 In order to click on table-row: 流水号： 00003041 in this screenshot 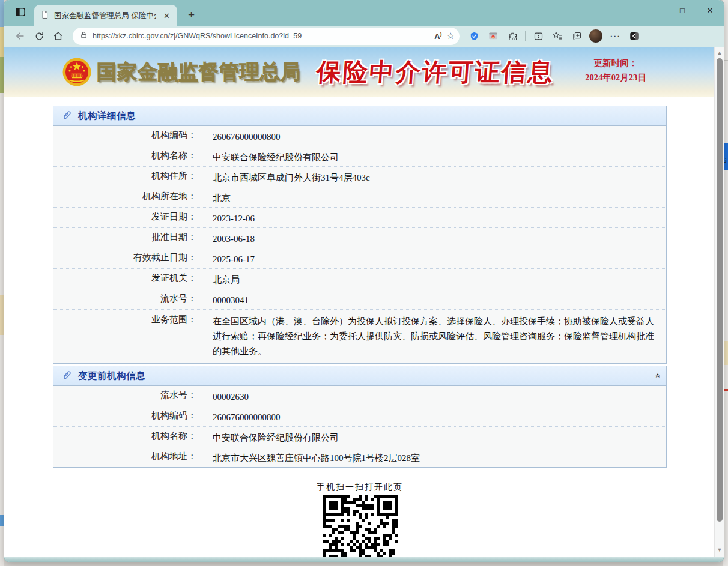, I will do `click(360, 300)`.